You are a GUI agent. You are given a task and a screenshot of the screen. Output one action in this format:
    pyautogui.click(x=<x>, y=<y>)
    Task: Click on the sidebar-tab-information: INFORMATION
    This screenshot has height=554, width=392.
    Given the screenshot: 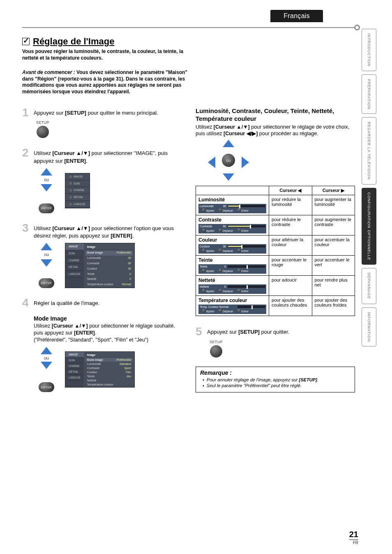 What is the action you would take?
    pyautogui.click(x=369, y=327)
    